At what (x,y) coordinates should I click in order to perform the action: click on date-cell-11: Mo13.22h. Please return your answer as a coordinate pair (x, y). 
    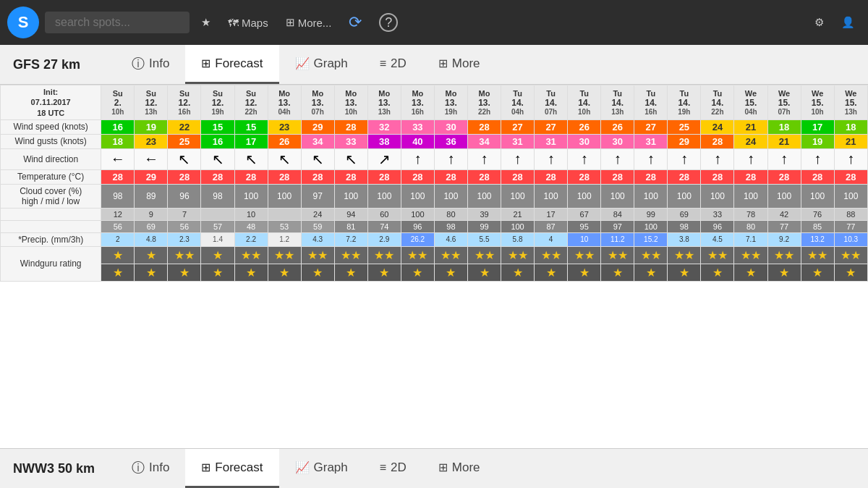
    Looking at the image, I should click on (484, 103).